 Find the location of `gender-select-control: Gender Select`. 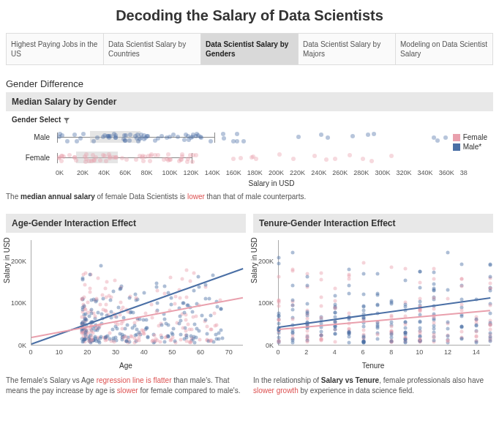

gender-select-control: Gender Select is located at coordinates (250, 117).